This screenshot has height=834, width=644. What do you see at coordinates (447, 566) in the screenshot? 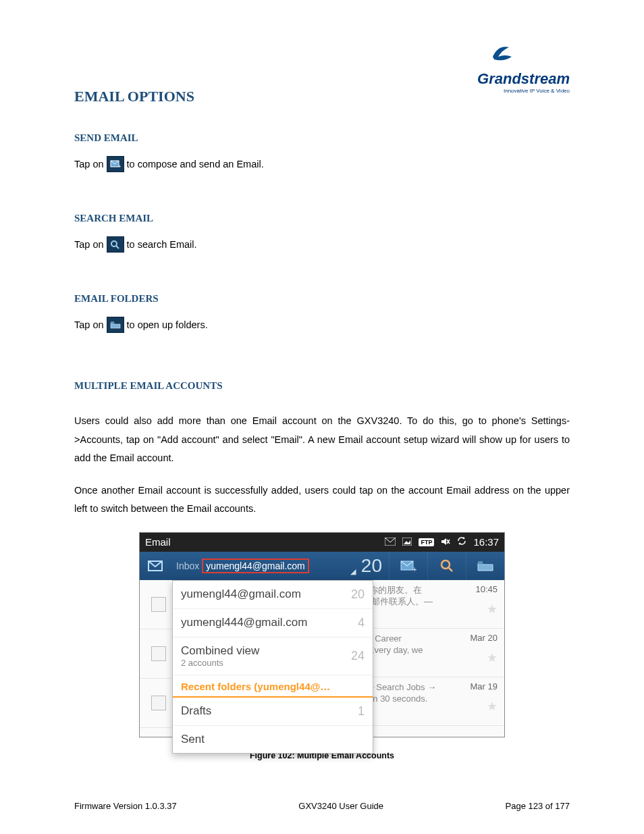
I see `search-button` at bounding box center [447, 566].